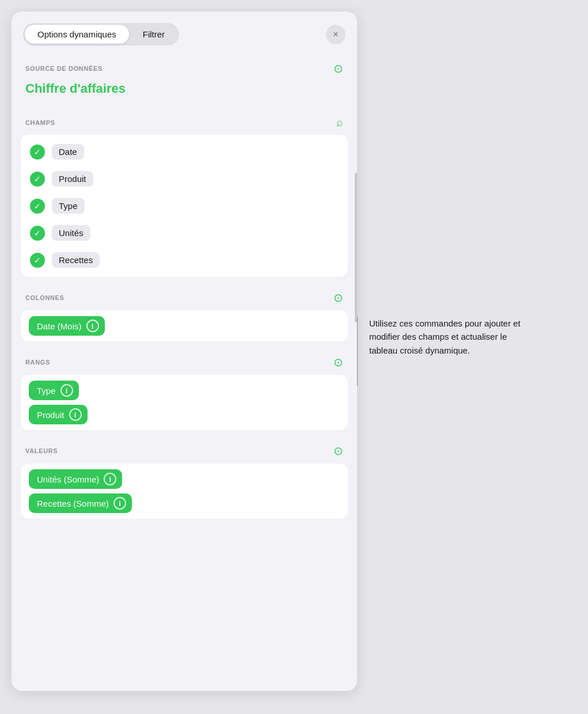 This screenshot has width=588, height=714. I want to click on section-rangs: RANGS ⊙ TypeiProduiti, so click(184, 390).